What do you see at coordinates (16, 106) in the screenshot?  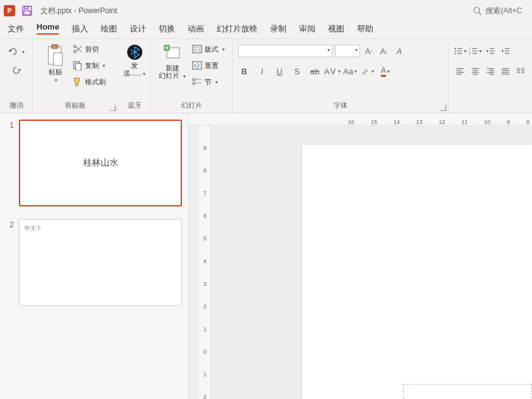 I see `group-label: 撤消` at bounding box center [16, 106].